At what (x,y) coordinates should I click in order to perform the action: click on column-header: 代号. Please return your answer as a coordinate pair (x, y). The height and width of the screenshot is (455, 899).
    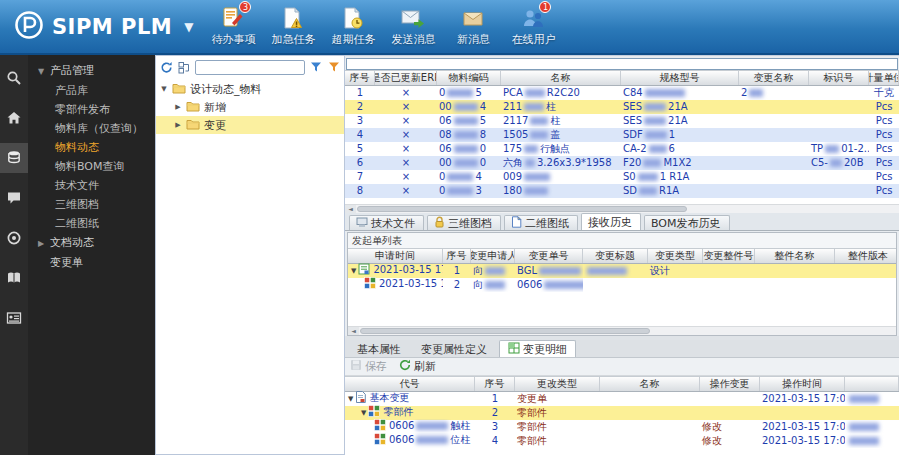
    Looking at the image, I should click on (410, 384).